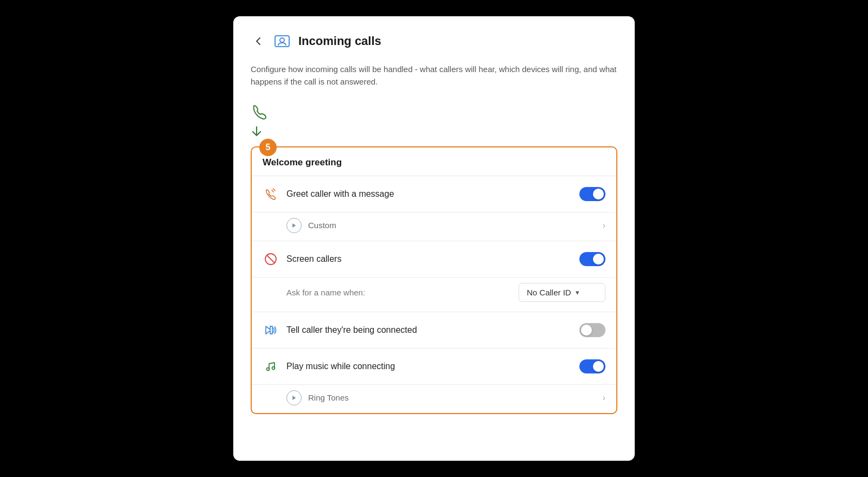  What do you see at coordinates (271, 330) in the screenshot?
I see `tell-caller-icon` at bounding box center [271, 330].